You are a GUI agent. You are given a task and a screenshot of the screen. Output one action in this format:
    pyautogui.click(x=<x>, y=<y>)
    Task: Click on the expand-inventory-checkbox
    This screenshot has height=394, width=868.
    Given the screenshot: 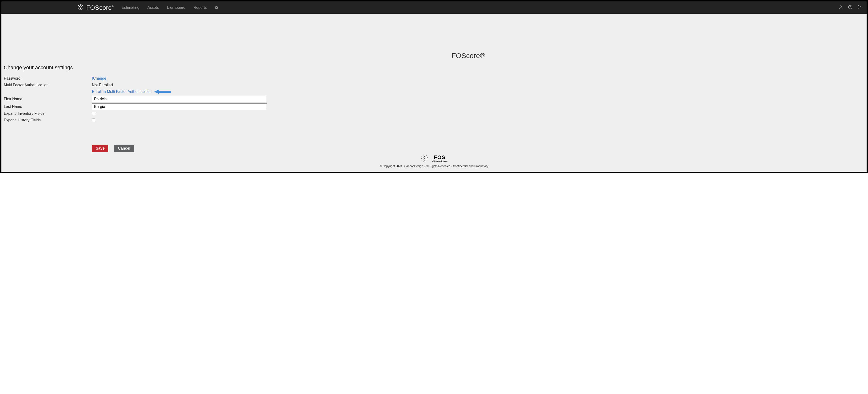 What is the action you would take?
    pyautogui.click(x=94, y=114)
    